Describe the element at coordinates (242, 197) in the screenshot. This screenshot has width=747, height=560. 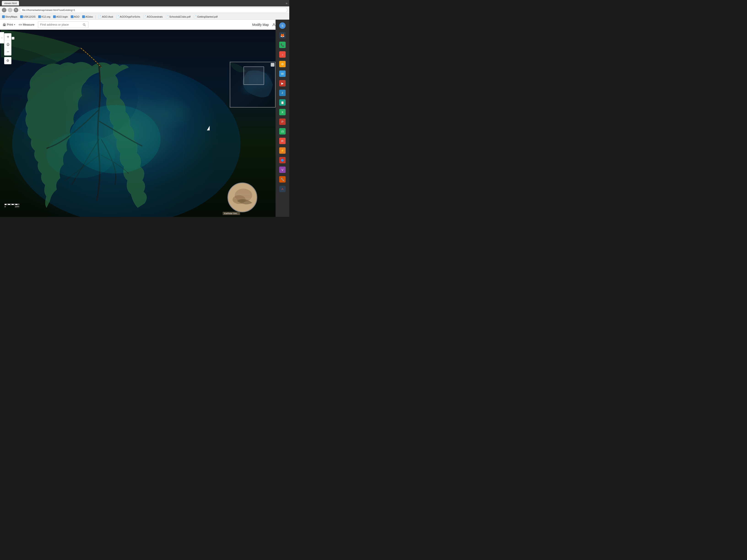
I see `thumbnail-svg` at that location.